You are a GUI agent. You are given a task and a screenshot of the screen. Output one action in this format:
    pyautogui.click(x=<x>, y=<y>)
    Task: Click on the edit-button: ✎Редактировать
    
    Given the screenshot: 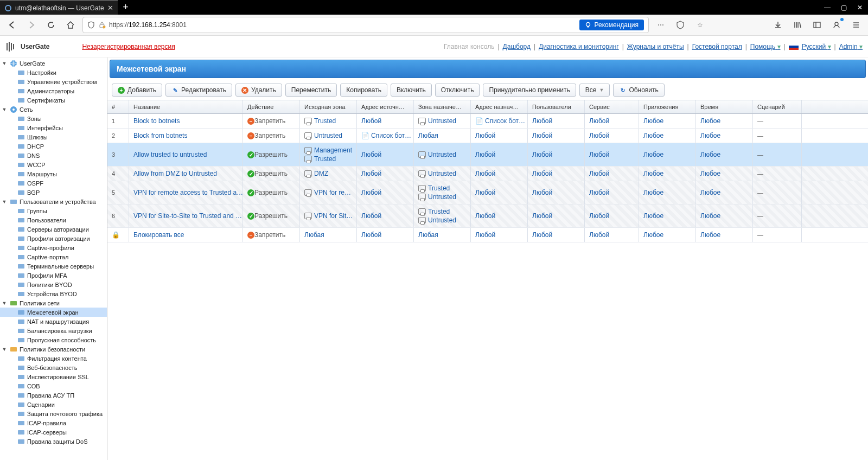 What is the action you would take?
    pyautogui.click(x=199, y=90)
    